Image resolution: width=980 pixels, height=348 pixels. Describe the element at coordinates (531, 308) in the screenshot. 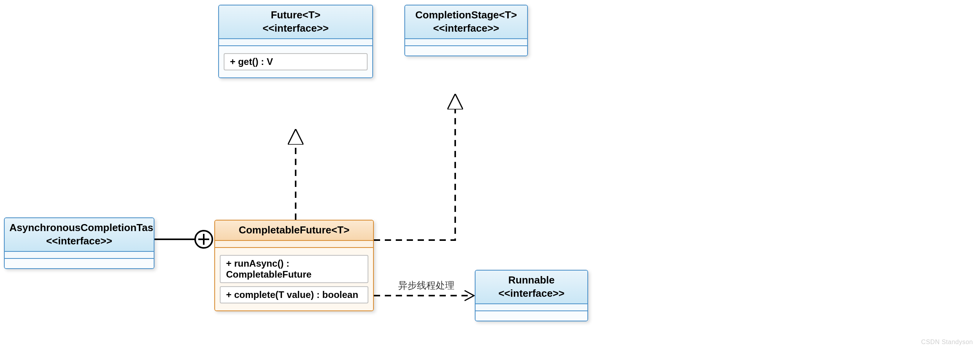

I see `class-runnable-attrs` at that location.